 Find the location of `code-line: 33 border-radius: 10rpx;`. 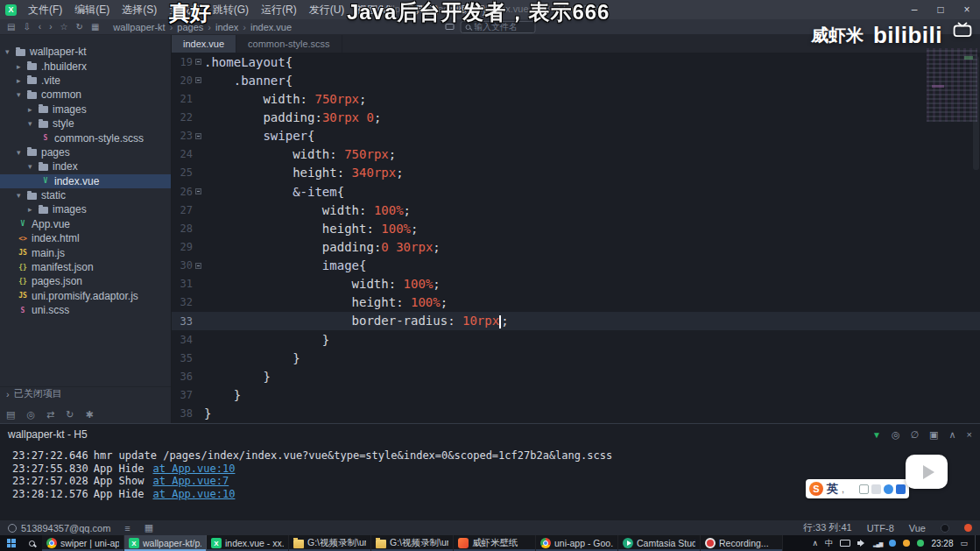

code-line: 33 border-radius: 10rpx; is located at coordinates (576, 321).